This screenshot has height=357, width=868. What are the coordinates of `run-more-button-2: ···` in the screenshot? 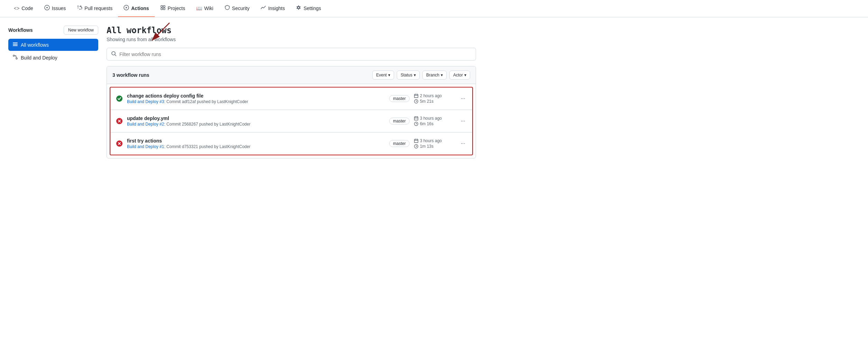 It's located at (463, 144).